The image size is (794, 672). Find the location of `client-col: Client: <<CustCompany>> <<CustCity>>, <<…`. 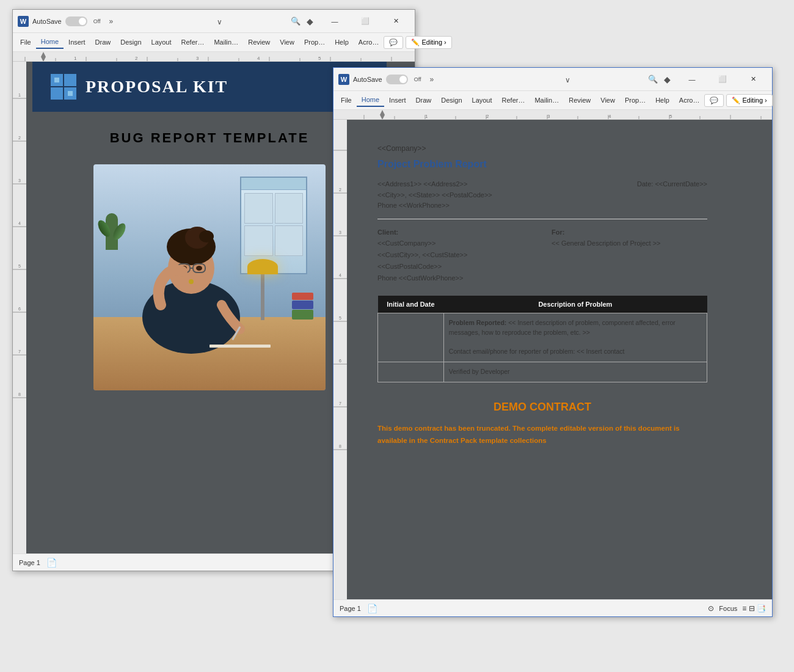

client-col: Client: <<CustCompany>> <<CustCity>>, <<… is located at coordinates (456, 255).